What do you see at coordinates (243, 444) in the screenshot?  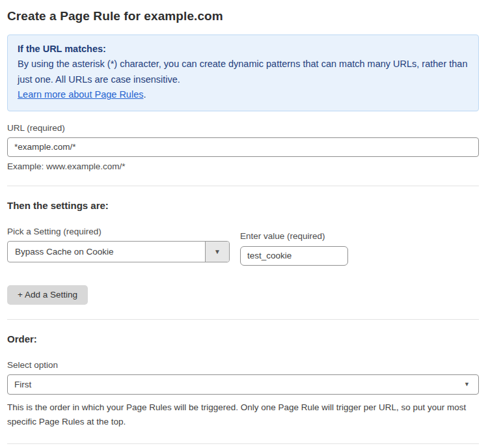 I see `divider-before-footer` at bounding box center [243, 444].